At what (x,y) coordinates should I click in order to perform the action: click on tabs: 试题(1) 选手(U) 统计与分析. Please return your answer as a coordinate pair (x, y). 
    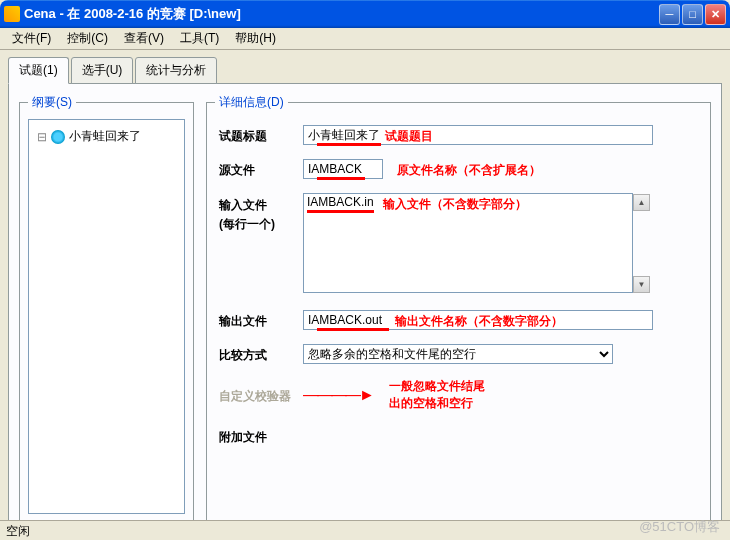
    Looking at the image, I should click on (365, 70).